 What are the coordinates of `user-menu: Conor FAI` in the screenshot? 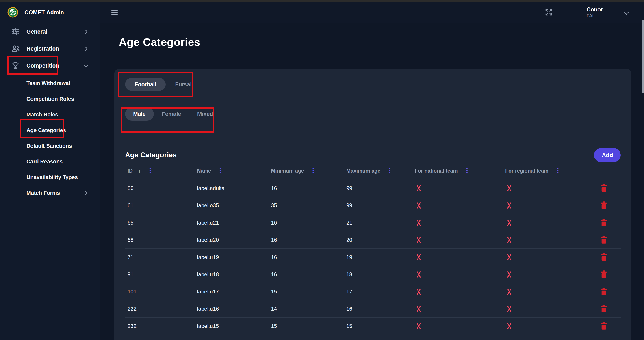 It's located at (595, 12).